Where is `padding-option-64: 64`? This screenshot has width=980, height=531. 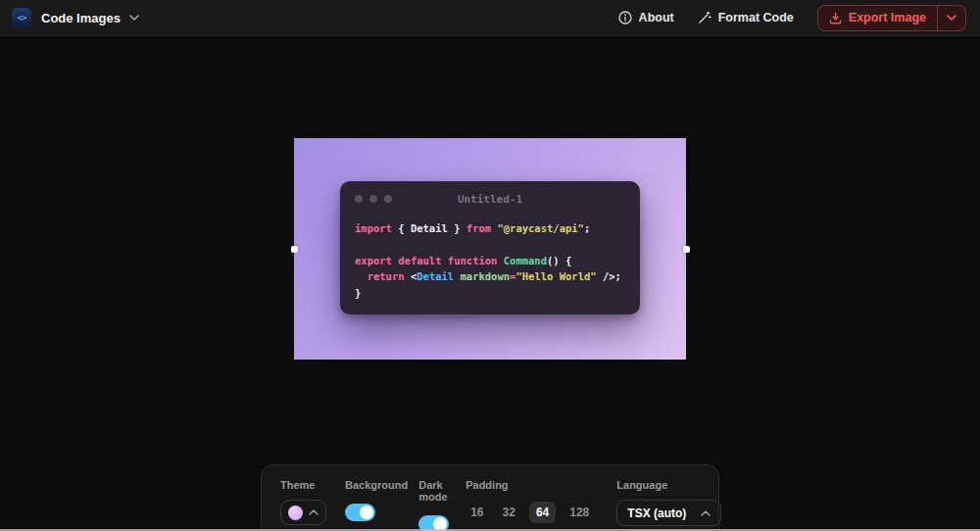 padding-option-64: 64 is located at coordinates (543, 512).